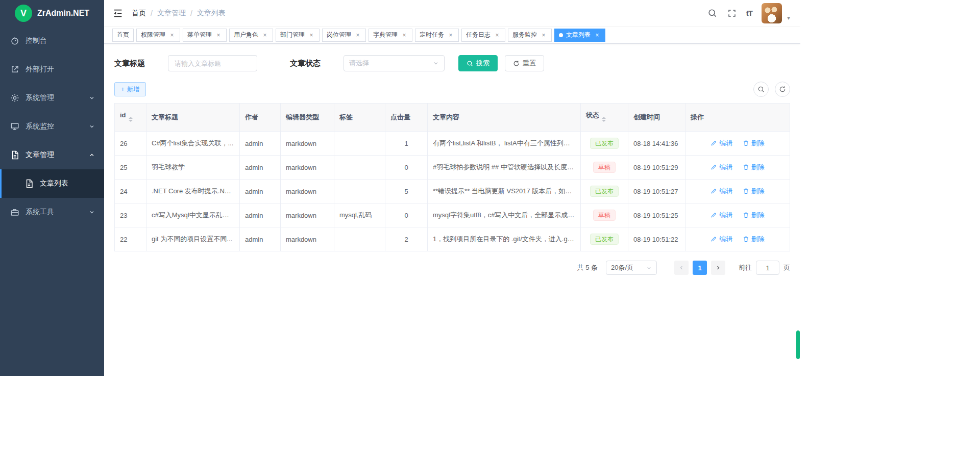 This screenshot has height=460, width=980. Describe the element at coordinates (437, 35) in the screenshot. I see `tab-scheduled-tasks: 定时任务 ×` at that location.